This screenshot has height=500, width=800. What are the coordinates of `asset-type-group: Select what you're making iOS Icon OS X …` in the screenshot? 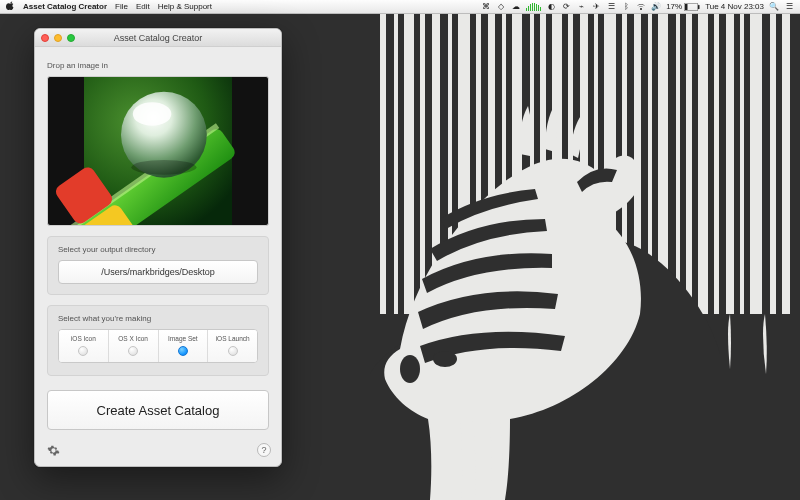 It's located at (158, 340).